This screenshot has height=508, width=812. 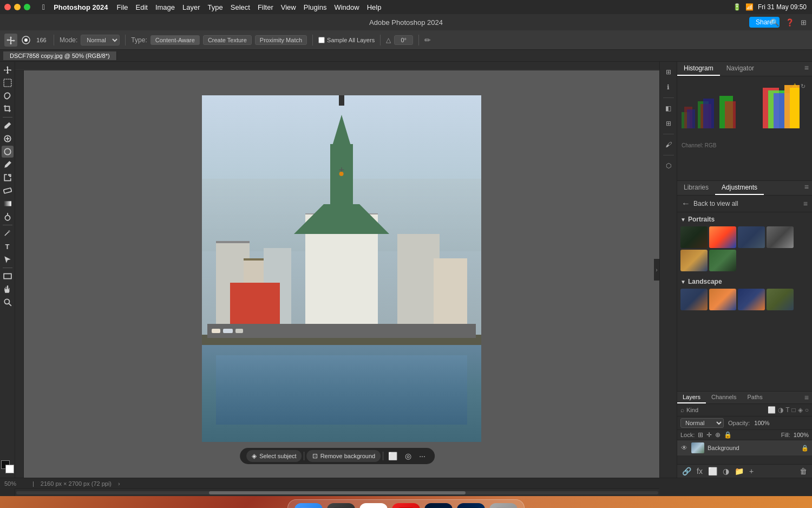 What do you see at coordinates (709, 435) in the screenshot?
I see `lock-position-icon: ✛` at bounding box center [709, 435].